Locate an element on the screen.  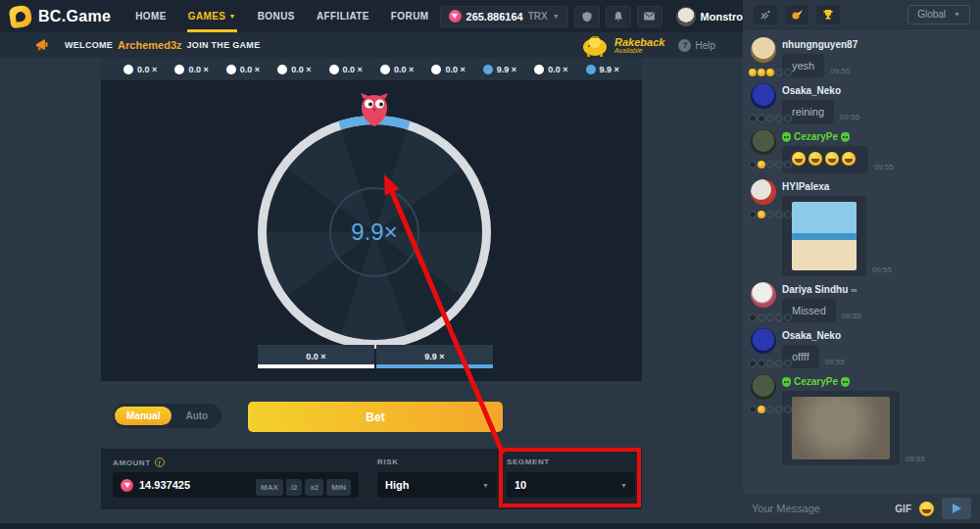
legend-item: 9.9 × is located at coordinates (435, 357).